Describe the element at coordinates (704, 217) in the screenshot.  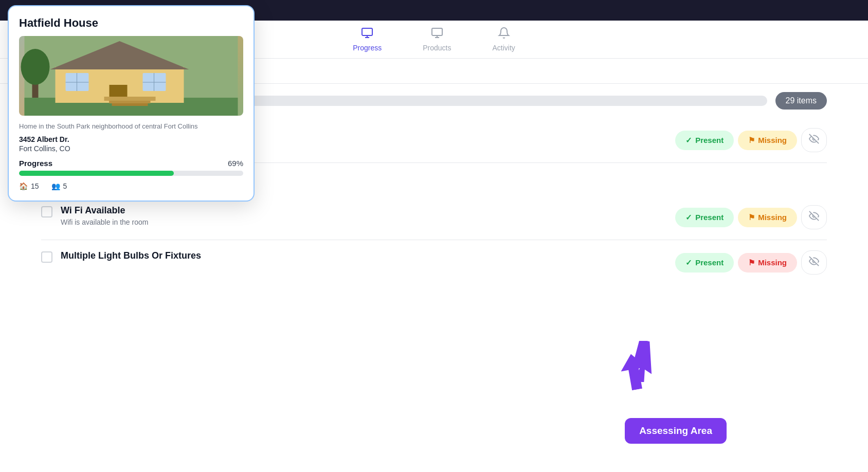
I see `present-button-wifi: ✓ Present` at that location.